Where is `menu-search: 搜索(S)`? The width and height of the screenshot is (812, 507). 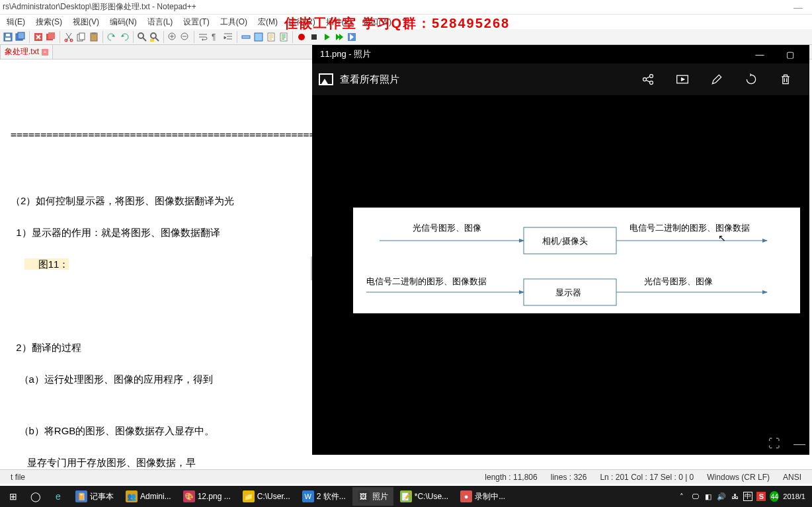
menu-search: 搜索(S) is located at coordinates (49, 22).